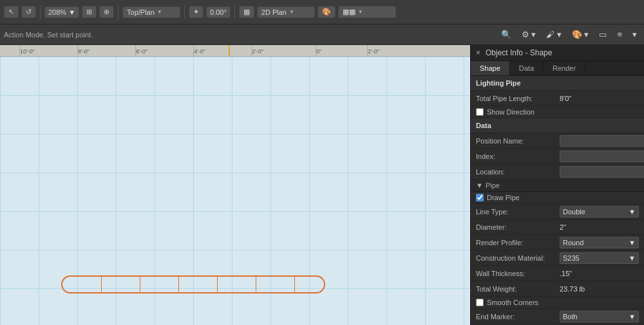 The width and height of the screenshot is (644, 325). What do you see at coordinates (491, 68) in the screenshot?
I see `tab-shape: Shape` at bounding box center [491, 68].